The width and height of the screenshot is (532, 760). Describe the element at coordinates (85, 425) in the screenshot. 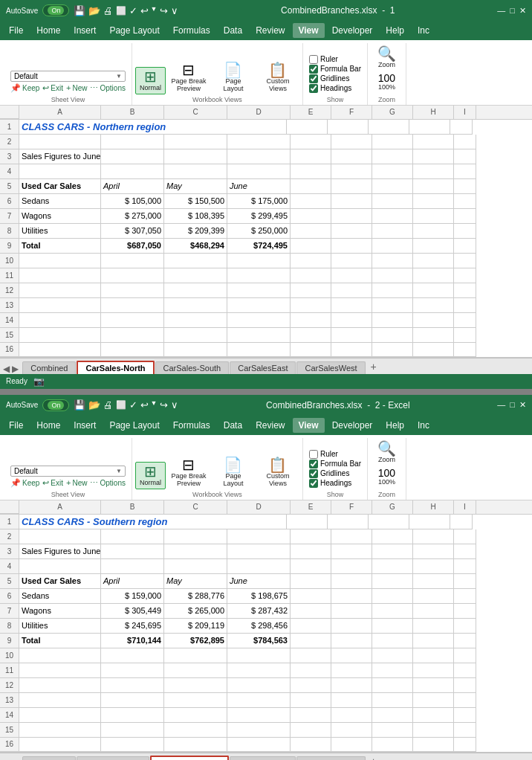

I see `menu-insert-2: Insert` at that location.